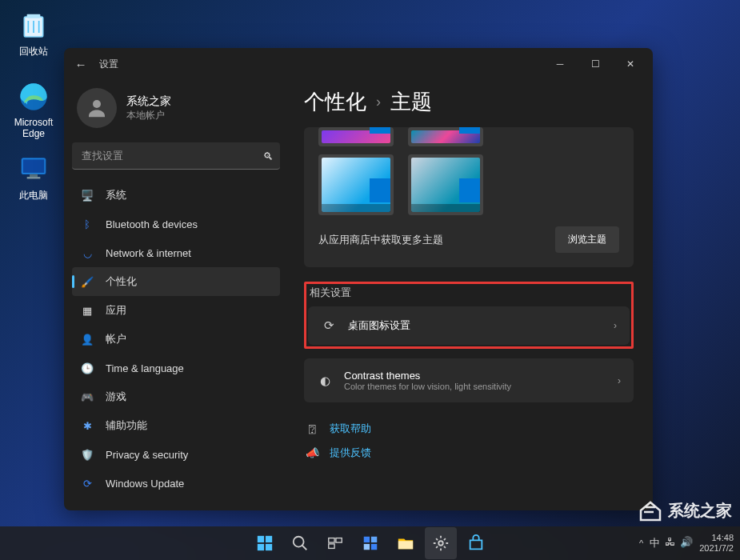  What do you see at coordinates (265, 543) in the screenshot?
I see `start-button` at bounding box center [265, 543].